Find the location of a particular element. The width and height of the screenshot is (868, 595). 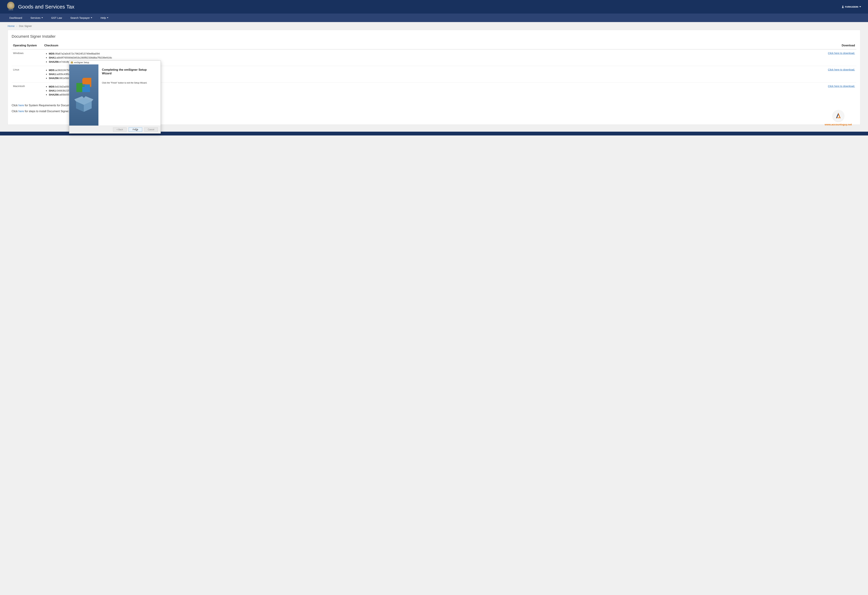

page-title: Document Signer Installer is located at coordinates (434, 38).